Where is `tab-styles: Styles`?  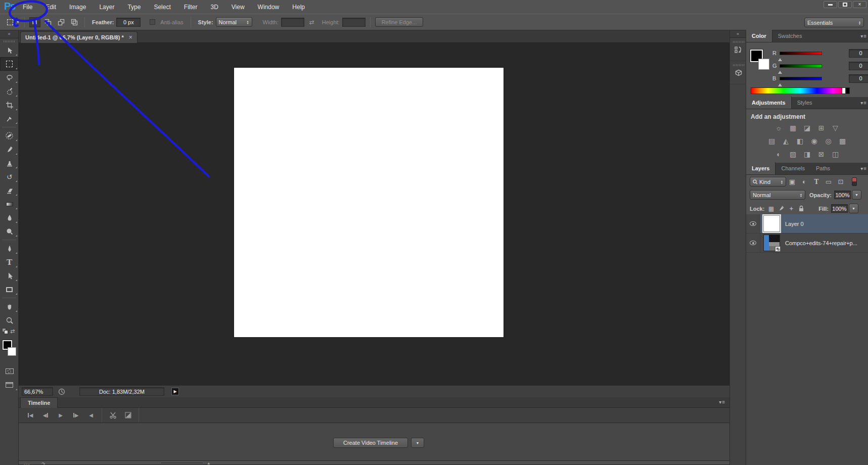
tab-styles: Styles is located at coordinates (805, 103).